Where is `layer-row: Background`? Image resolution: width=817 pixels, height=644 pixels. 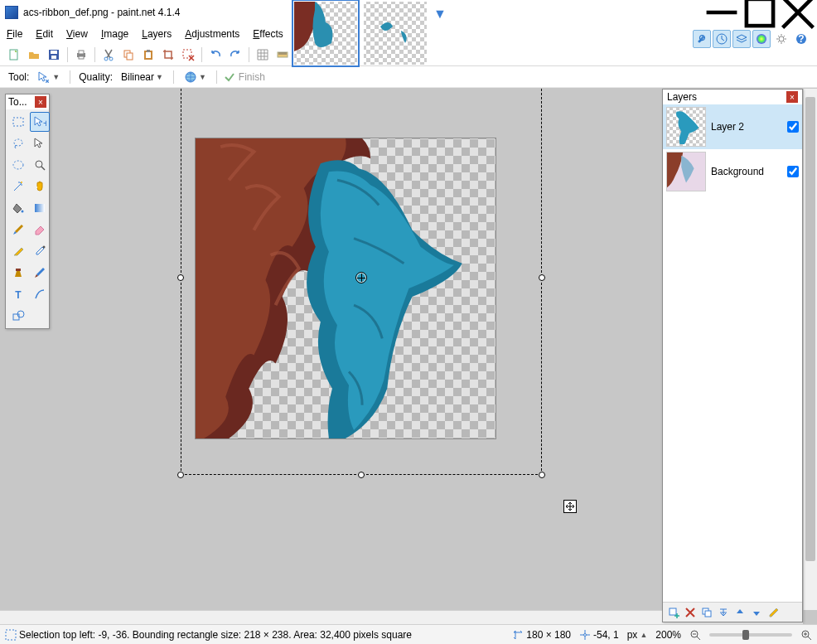 layer-row: Background is located at coordinates (732, 172).